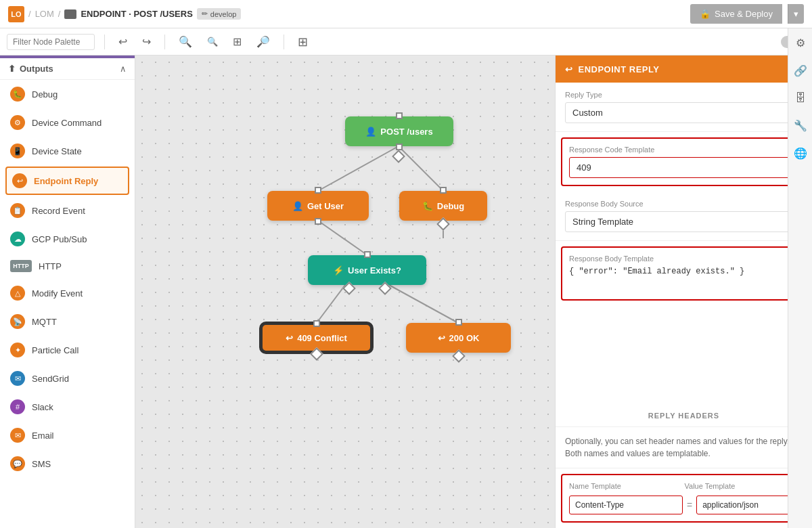 The height and width of the screenshot is (528, 812). I want to click on reply-header-icon: ↩, so click(569, 69).